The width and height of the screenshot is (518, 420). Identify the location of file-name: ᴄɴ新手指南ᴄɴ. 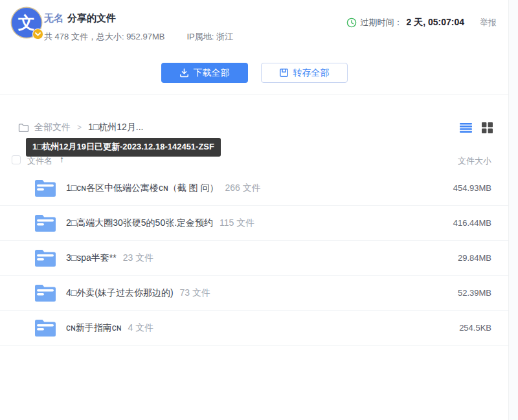
(93, 328).